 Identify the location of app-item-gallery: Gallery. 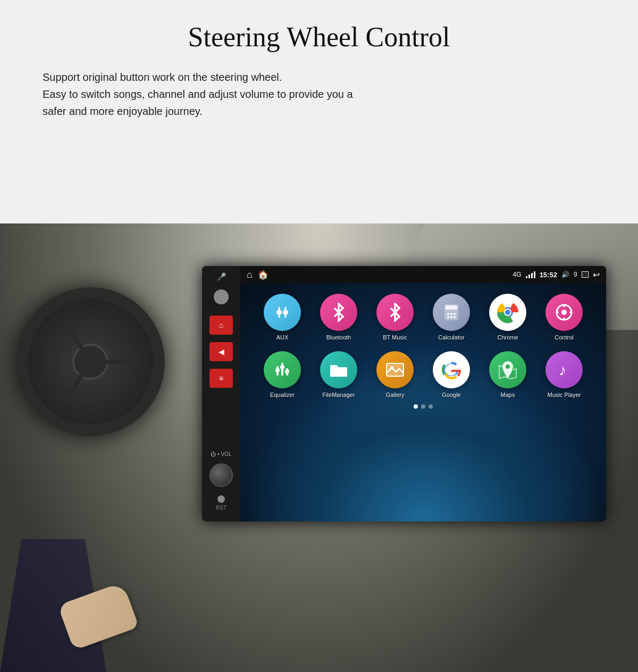
(395, 375).